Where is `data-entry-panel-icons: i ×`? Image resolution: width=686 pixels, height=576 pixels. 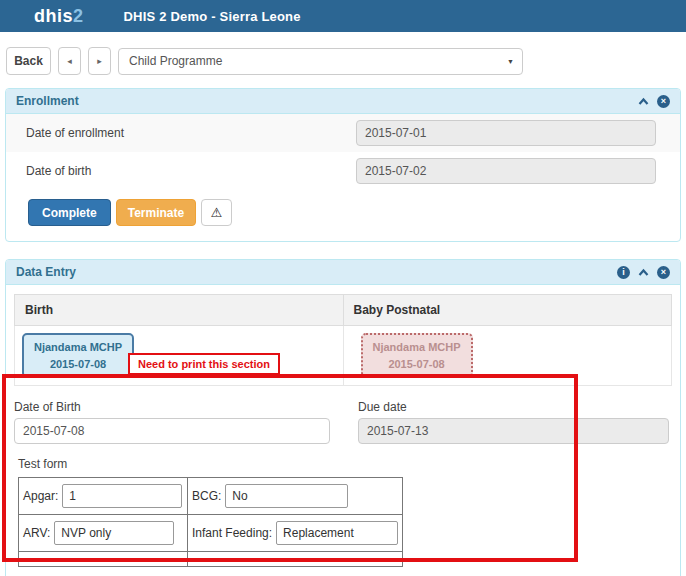 data-entry-panel-icons: i × is located at coordinates (644, 272).